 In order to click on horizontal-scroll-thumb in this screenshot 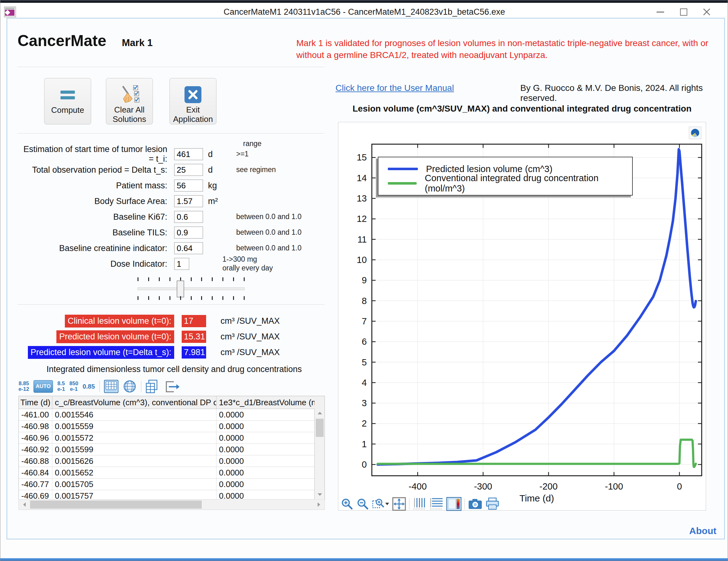, I will do `click(116, 505)`.